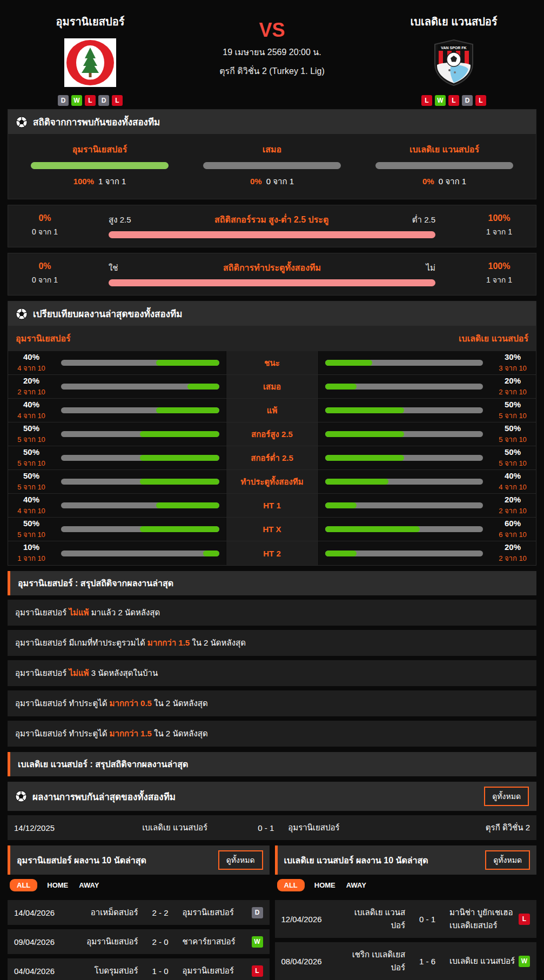 Image resolution: width=544 pixels, height=980 pixels. Describe the element at coordinates (272, 811) in the screenshot. I see `h2h-matches-section: ผลงานการพบกันล่าสุดของทั้งสองทีม ดูทั้งห…` at that location.